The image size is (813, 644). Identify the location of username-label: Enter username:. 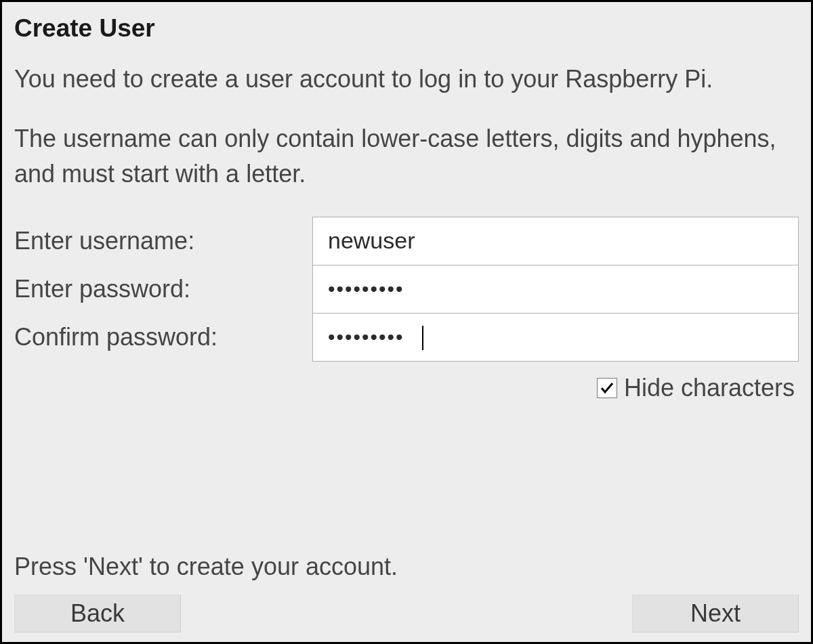
(163, 241).